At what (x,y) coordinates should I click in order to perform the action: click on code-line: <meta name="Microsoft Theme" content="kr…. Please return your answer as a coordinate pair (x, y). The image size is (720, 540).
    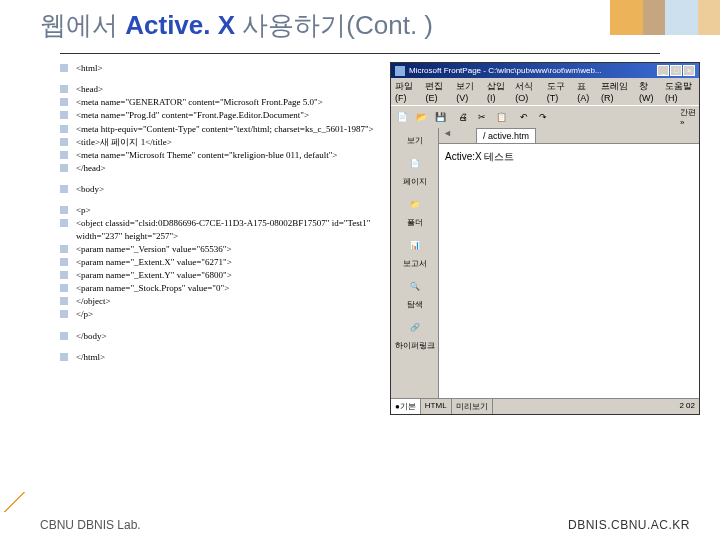
    Looking at the image, I should click on (218, 155).